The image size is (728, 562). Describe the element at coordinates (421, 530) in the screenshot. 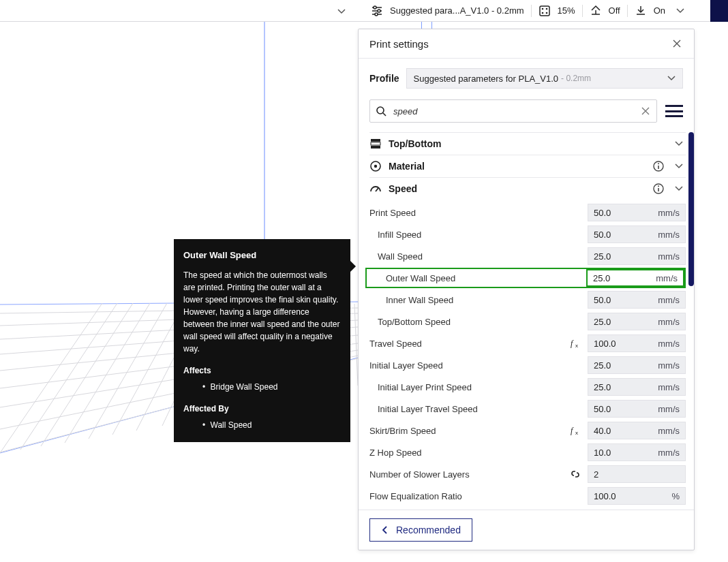

I see `recommended-button: Recommended` at that location.